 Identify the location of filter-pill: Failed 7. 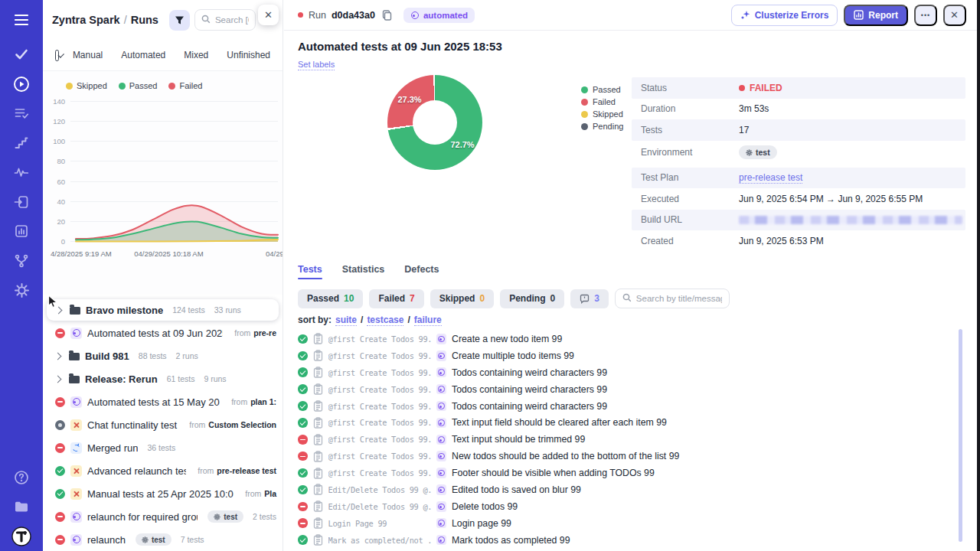
(397, 298).